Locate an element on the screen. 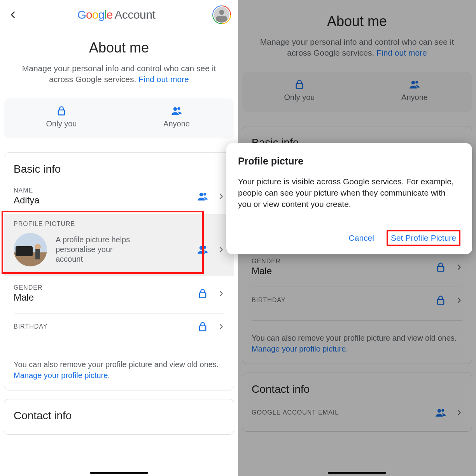 The width and height of the screenshot is (476, 476). avatar-icon is located at coordinates (222, 15).